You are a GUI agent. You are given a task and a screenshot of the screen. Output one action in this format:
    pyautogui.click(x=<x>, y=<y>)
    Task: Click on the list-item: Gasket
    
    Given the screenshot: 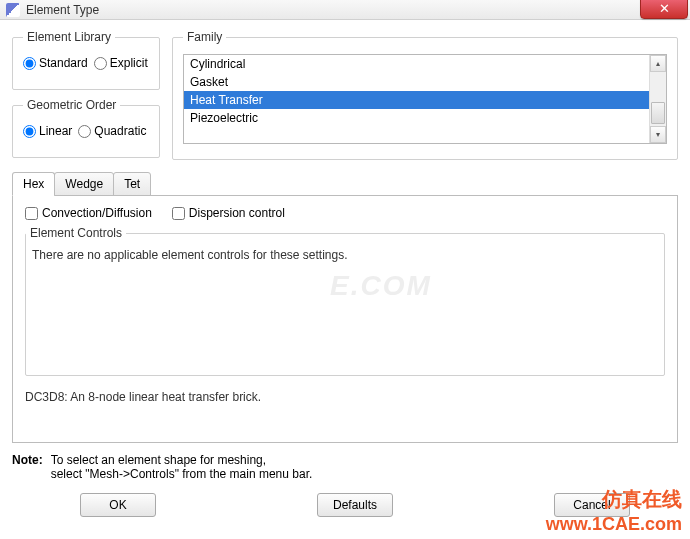 What is the action you would take?
    pyautogui.click(x=416, y=82)
    